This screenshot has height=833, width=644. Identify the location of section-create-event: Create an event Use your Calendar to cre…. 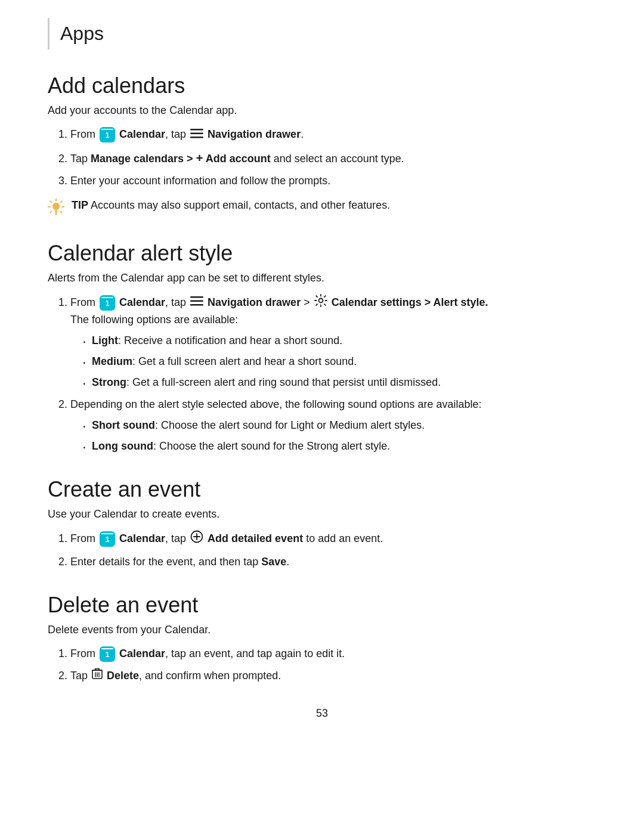
(322, 524).